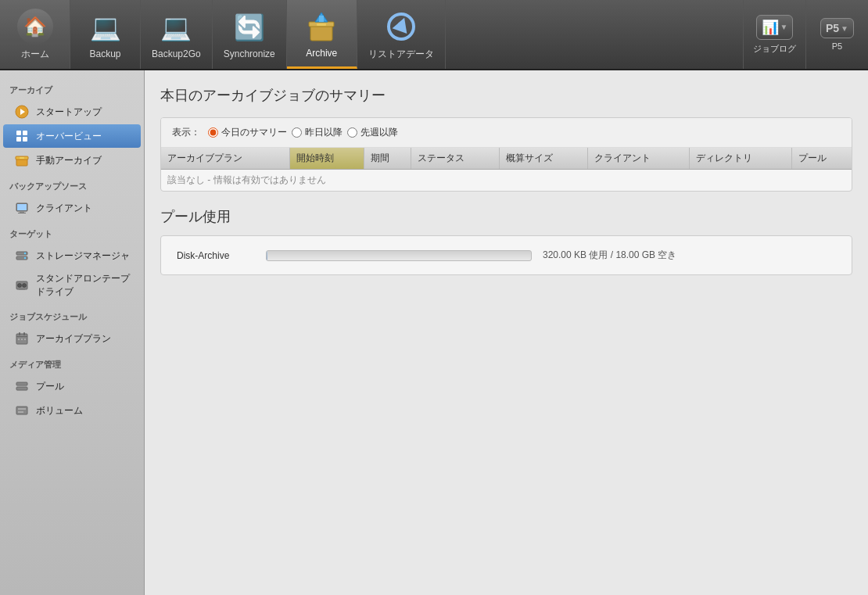 The width and height of the screenshot is (868, 595). What do you see at coordinates (35, 55) in the screenshot?
I see `nav-home-label: ホーム` at bounding box center [35, 55].